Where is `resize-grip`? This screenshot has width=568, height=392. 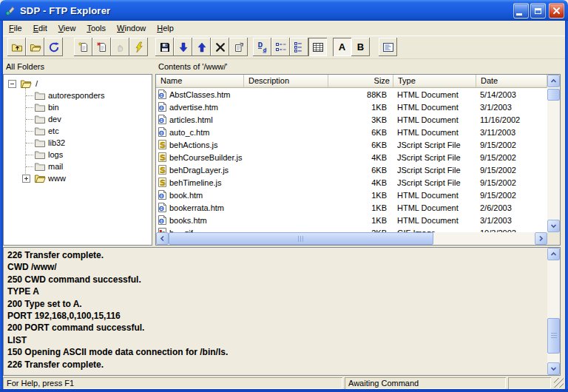 resize-grip is located at coordinates (559, 383).